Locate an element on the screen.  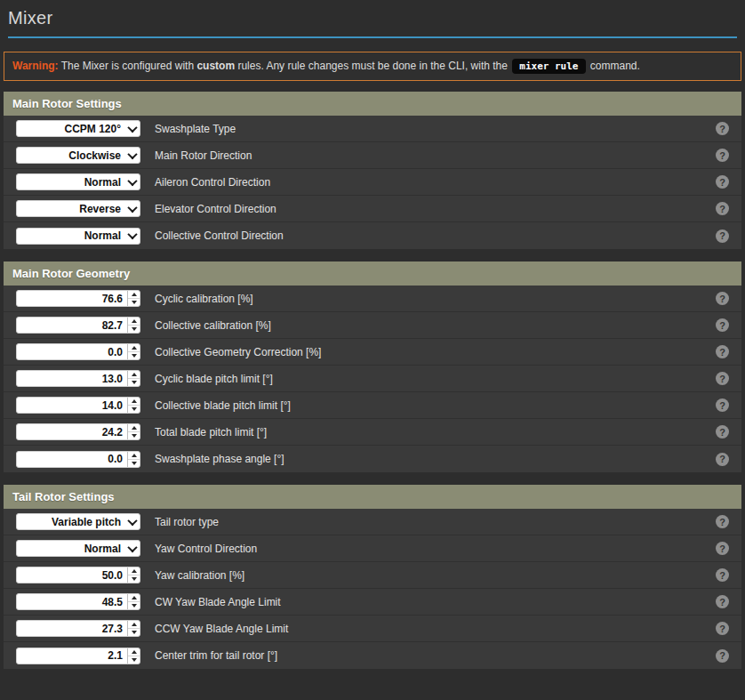
page-title: Mixer is located at coordinates (372, 18).